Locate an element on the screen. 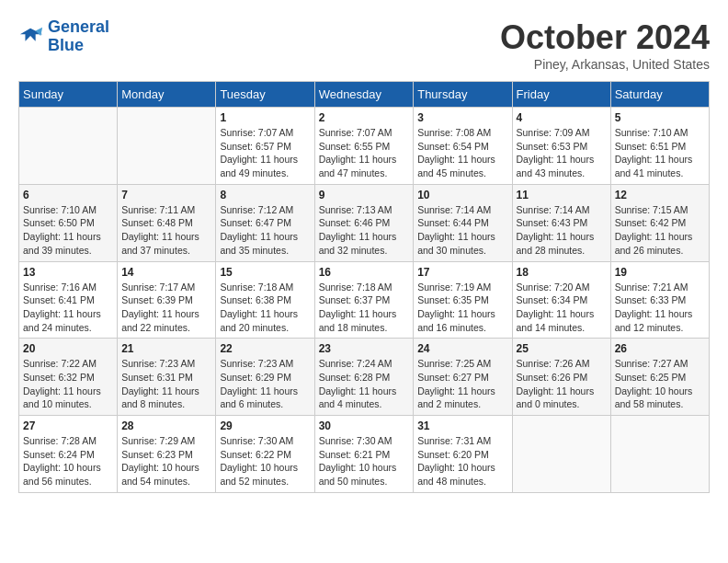 The image size is (728, 563). calendar-cell: 13Sunrise: 7:16 AMSunset: 6:41 PMDayligh… is located at coordinates (68, 300).